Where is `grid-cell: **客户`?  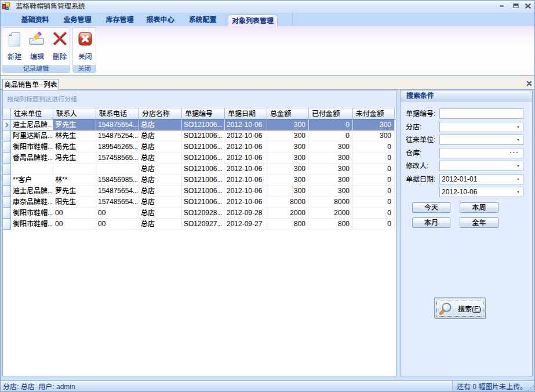
grid-cell: **客户 is located at coordinates (32, 180).